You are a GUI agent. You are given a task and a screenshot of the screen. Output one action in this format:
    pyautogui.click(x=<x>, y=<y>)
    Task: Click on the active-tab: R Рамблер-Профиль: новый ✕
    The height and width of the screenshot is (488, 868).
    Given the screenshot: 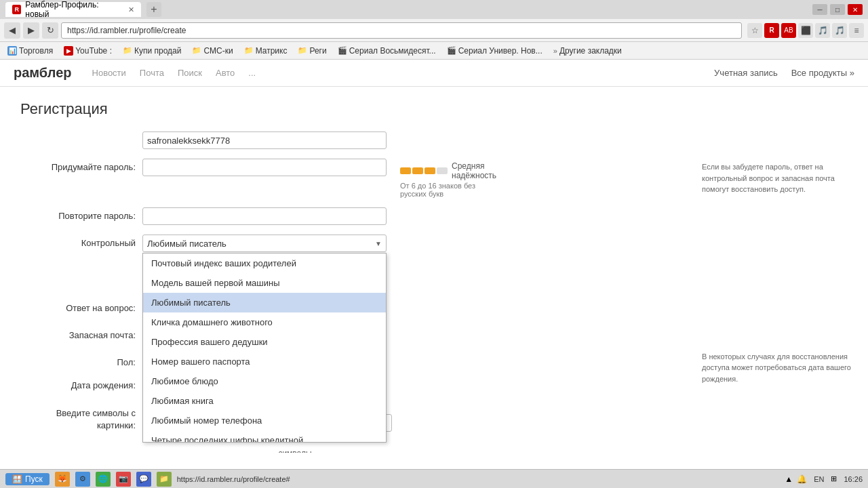 What is the action you would take?
    pyautogui.click(x=73, y=9)
    